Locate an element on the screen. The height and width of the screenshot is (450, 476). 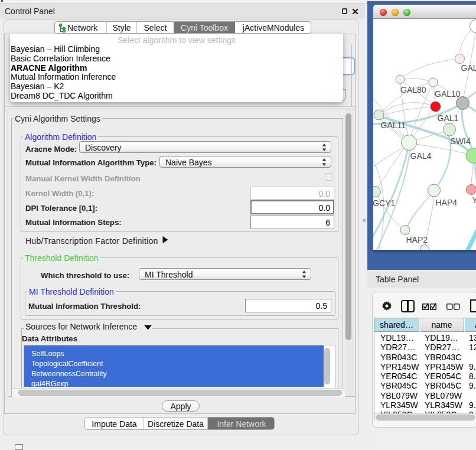
svg-text: Y is located at coordinates (474, 200).